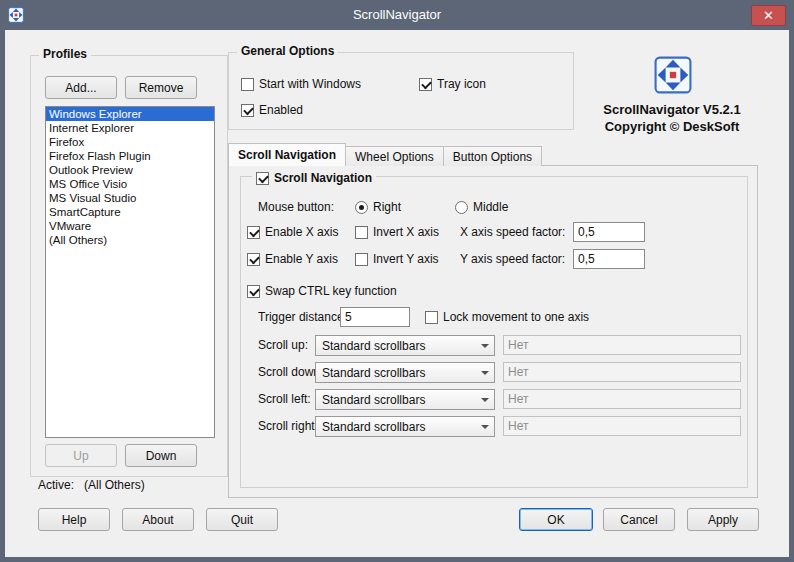 The image size is (794, 562). I want to click on tab-button-options: Button Options, so click(493, 156).